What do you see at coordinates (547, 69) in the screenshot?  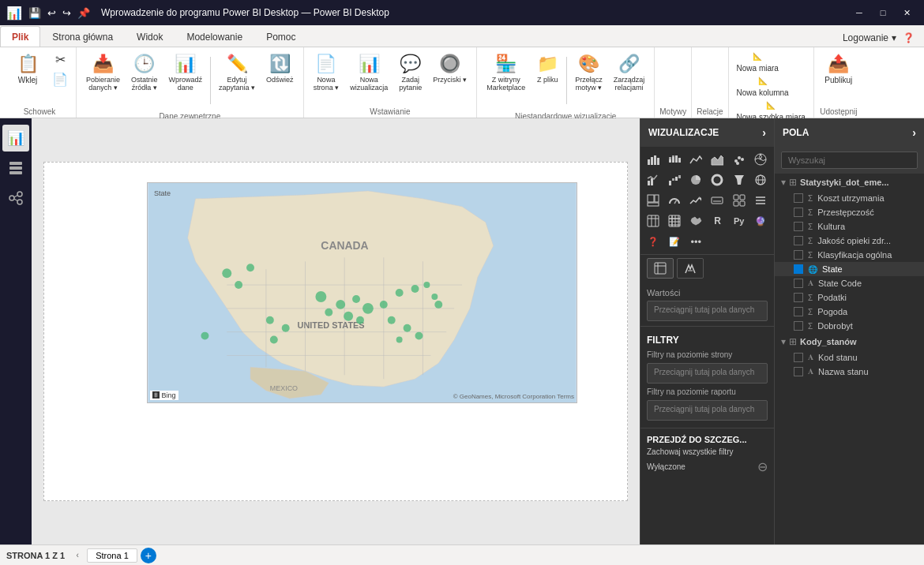 I see `from-file-button: 📁 Z pliku` at bounding box center [547, 69].